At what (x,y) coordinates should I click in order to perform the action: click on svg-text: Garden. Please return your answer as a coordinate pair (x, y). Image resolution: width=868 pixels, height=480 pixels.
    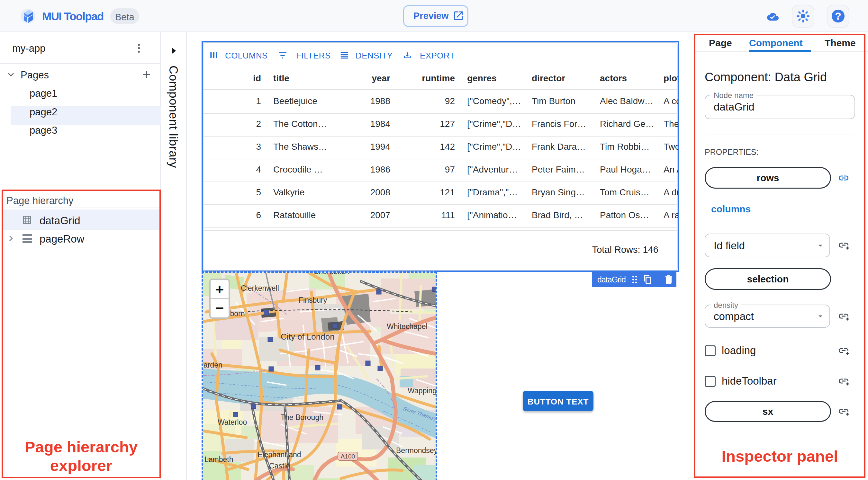
    Looking at the image, I should click on (213, 365).